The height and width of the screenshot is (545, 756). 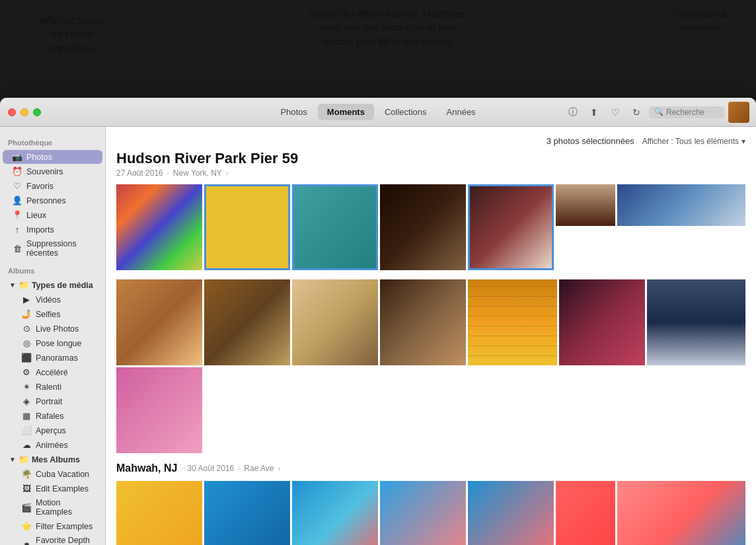 What do you see at coordinates (743, 141) in the screenshot?
I see `chevron-down-icon-filter: ▾` at bounding box center [743, 141].